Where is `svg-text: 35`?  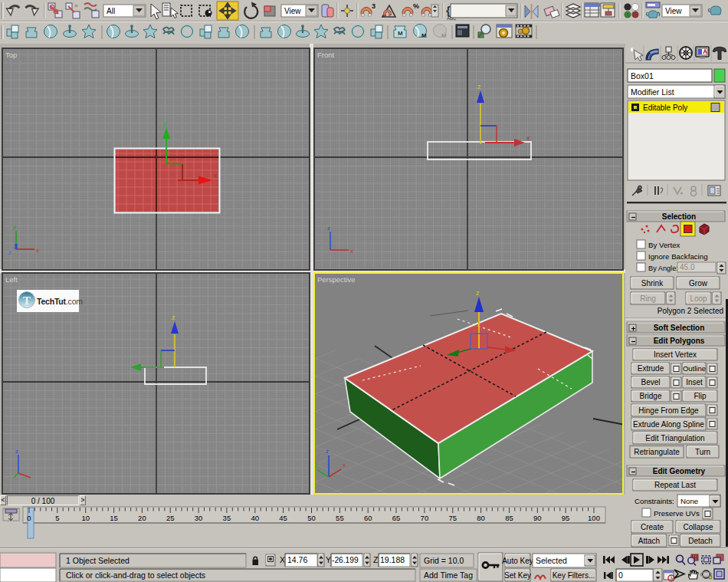
svg-text: 35 is located at coordinates (227, 518).